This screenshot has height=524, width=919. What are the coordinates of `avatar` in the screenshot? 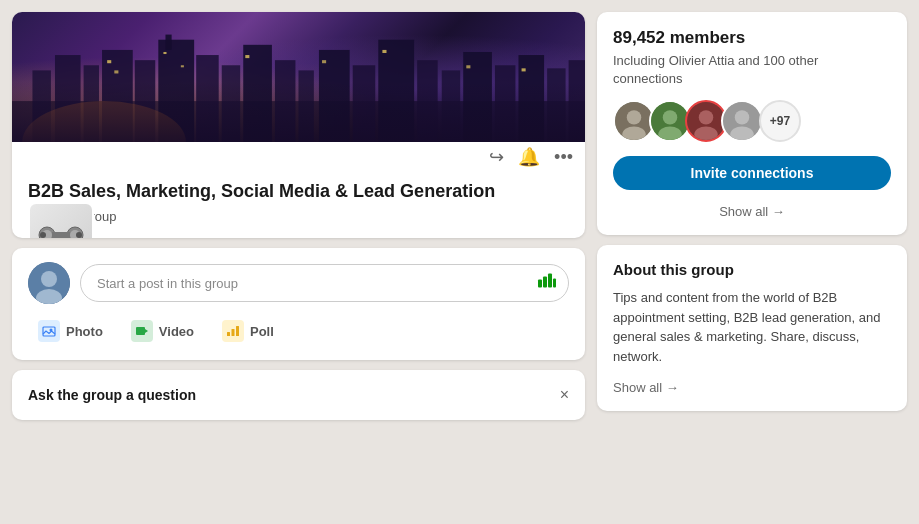 It's located at (49, 283).